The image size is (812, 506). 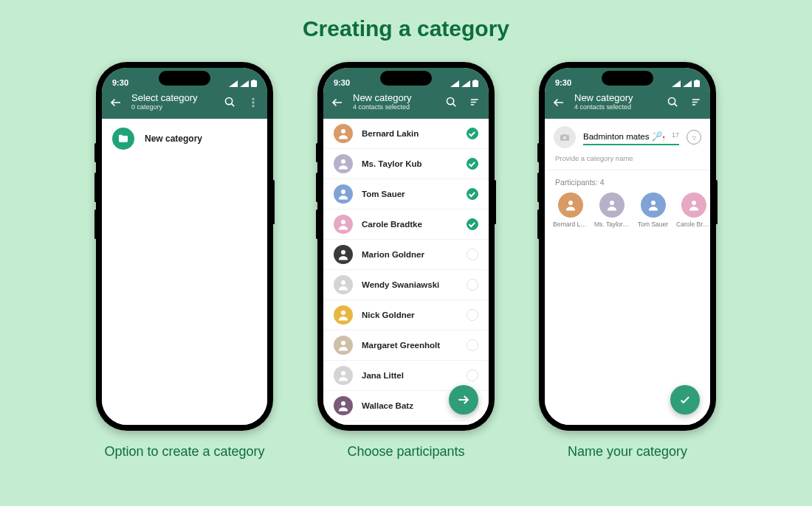 I want to click on contact-row: Nick Goldner, so click(x=406, y=316).